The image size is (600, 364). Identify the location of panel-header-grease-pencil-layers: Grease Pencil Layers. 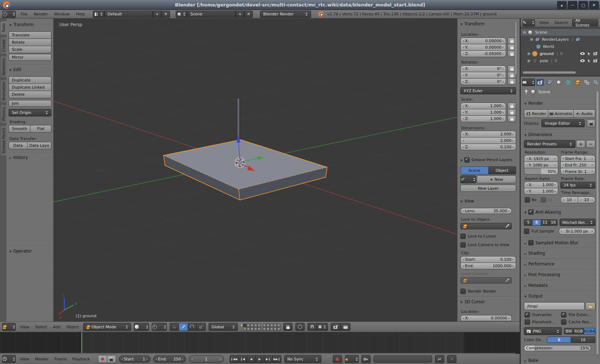
(488, 160).